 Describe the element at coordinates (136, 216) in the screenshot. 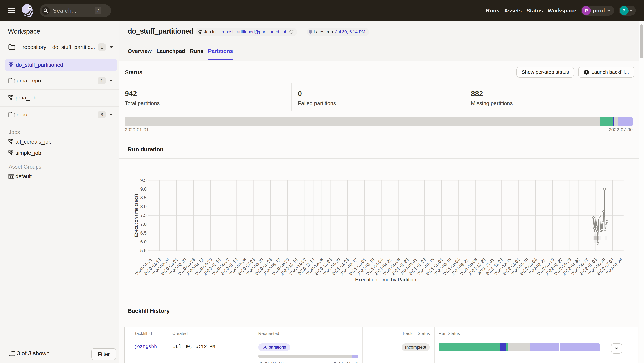

I see `svg-text: Execution time (secs)` at that location.